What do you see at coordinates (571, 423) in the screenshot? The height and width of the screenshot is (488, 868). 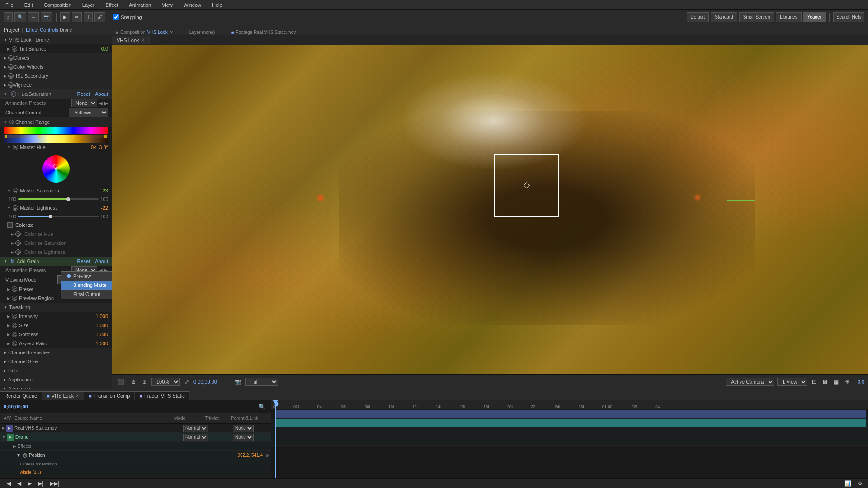 I see `track-2-bar` at bounding box center [571, 423].